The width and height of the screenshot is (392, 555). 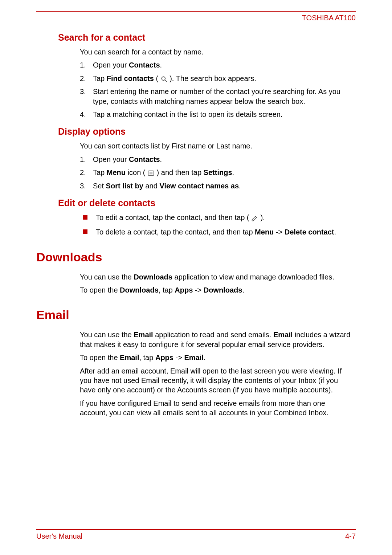 I want to click on heading-downloads: Downloads, so click(x=196, y=257).